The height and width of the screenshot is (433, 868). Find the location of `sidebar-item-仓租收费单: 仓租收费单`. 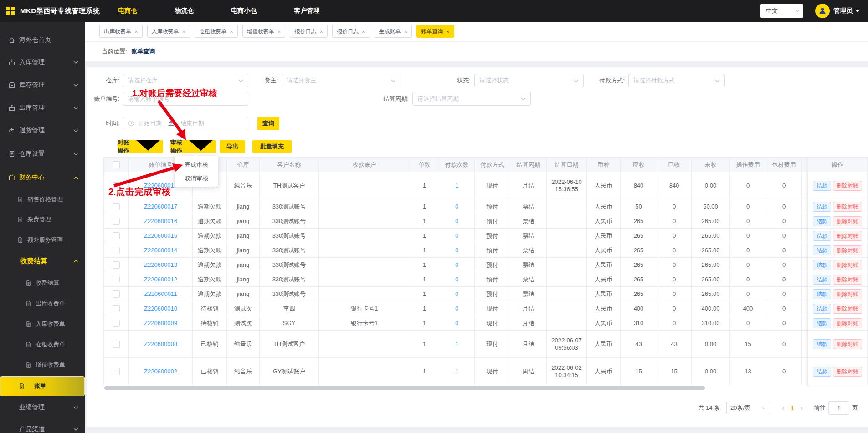

sidebar-item-仓租收费单: 仓租收费单 is located at coordinates (42, 345).